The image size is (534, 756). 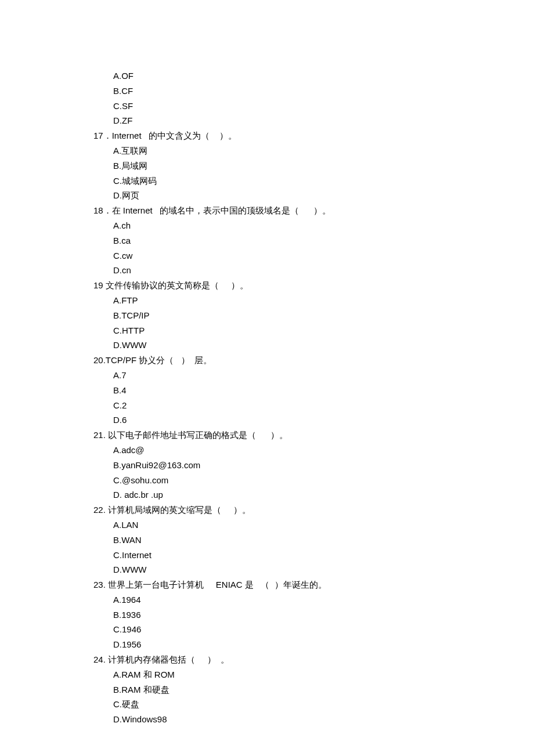 What do you see at coordinates (313, 316) in the screenshot?
I see `option-text: B.TCP/IP` at bounding box center [313, 316].